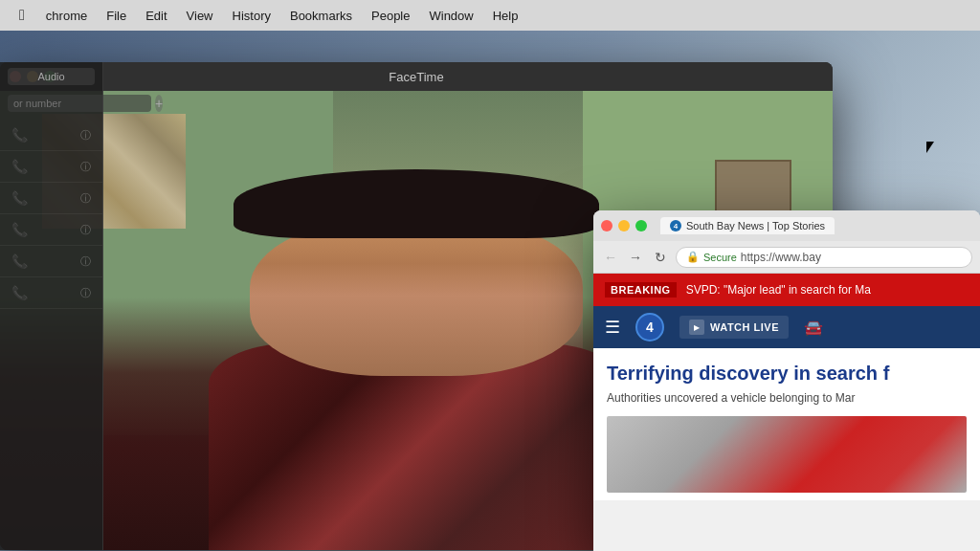 The height and width of the screenshot is (551, 980). I want to click on back-button: ←, so click(611, 257).